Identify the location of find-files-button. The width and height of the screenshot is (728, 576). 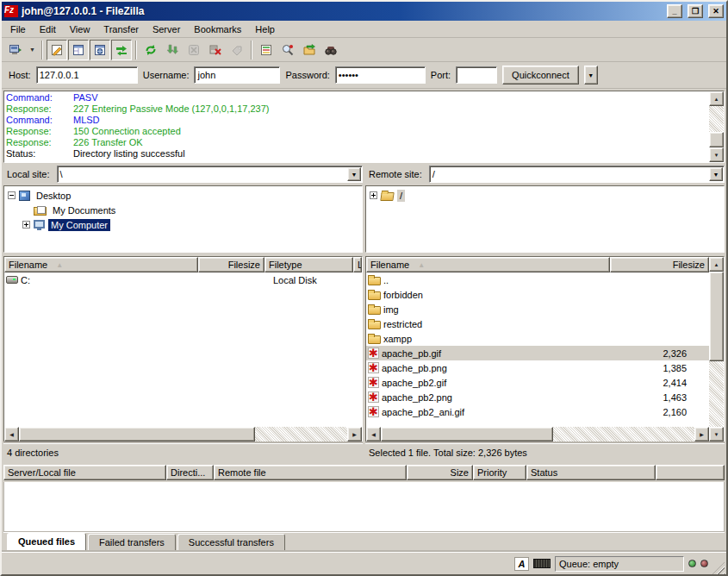
(331, 50).